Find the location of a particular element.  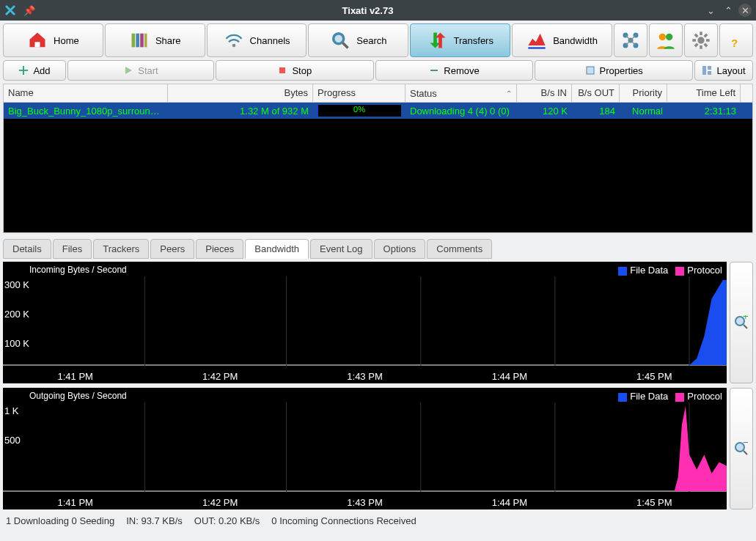

stop-label: Stop is located at coordinates (302, 70).